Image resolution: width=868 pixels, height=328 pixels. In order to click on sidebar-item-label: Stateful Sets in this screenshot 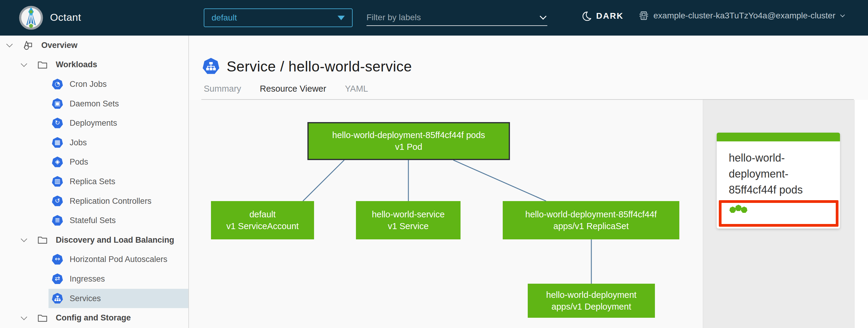, I will do `click(93, 220)`.